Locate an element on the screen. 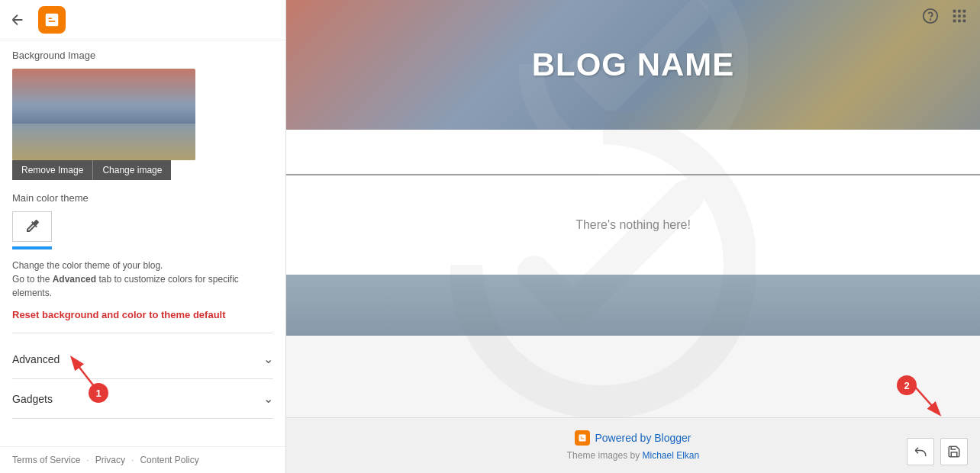  blog-post-area: There's nothing here! is located at coordinates (633, 225).